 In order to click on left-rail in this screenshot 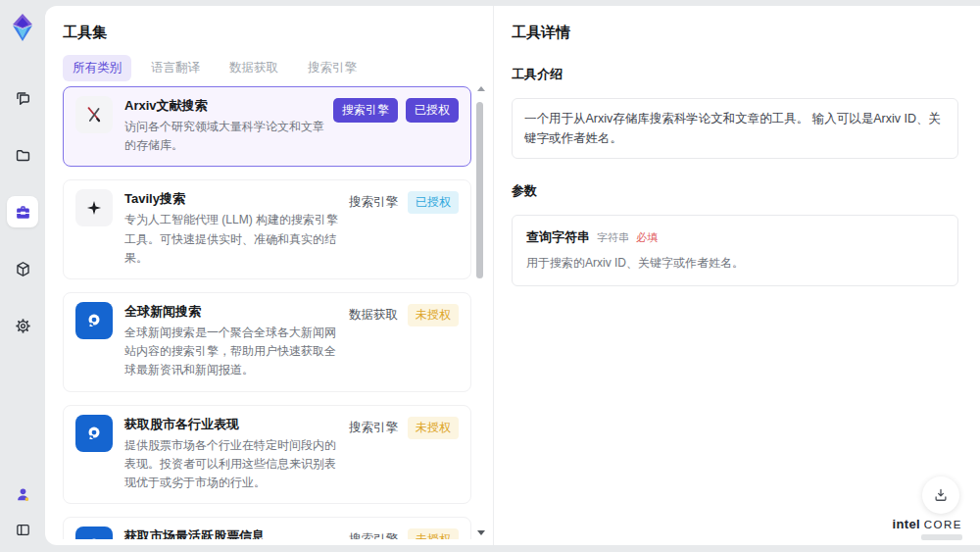, I will do `click(23, 276)`.